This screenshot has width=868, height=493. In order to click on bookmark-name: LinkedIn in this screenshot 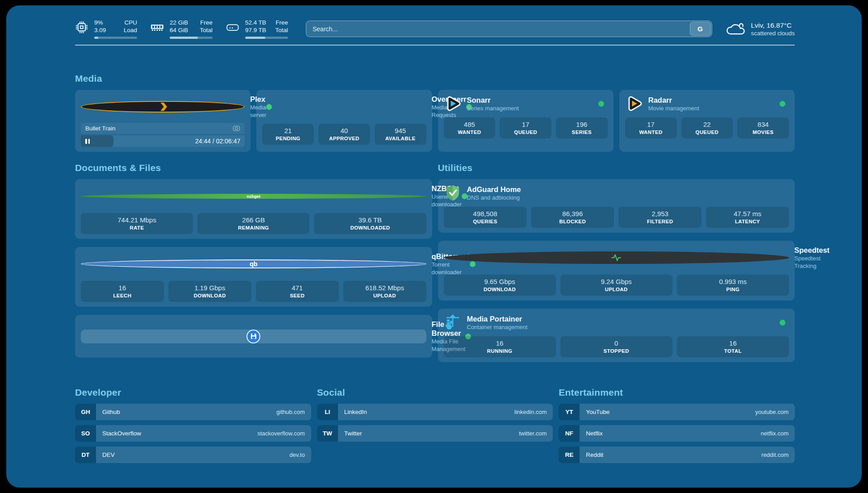, I will do `click(355, 412)`.